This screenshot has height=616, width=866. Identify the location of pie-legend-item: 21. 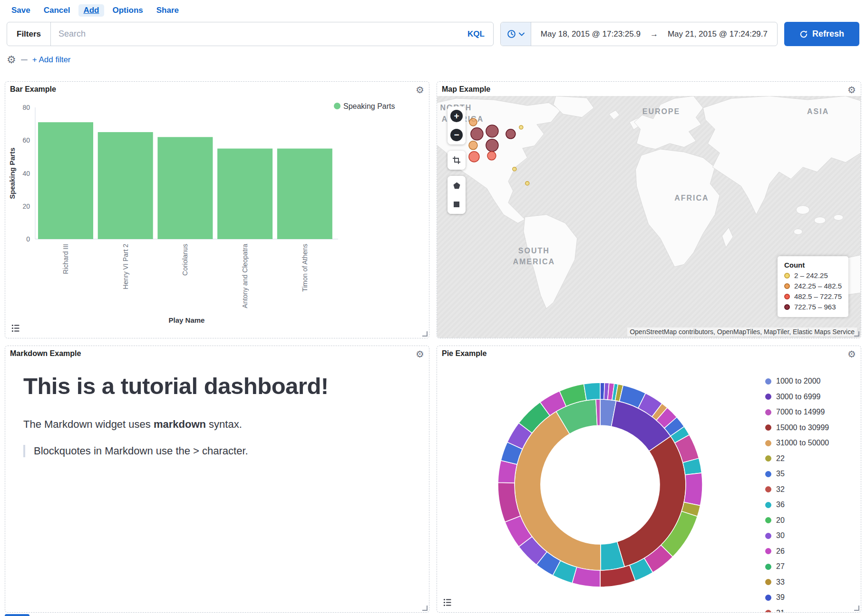
(797, 611).